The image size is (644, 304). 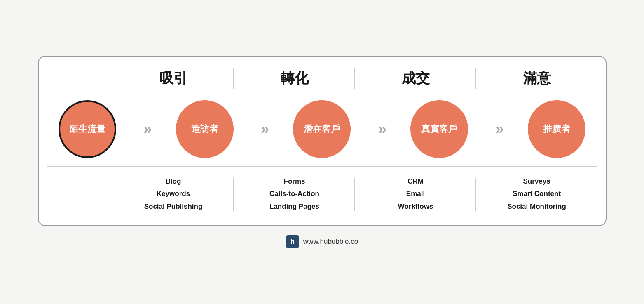 I want to click on tools-row: Blog Keywords Social Publishing Forms Ca…, so click(x=322, y=194).